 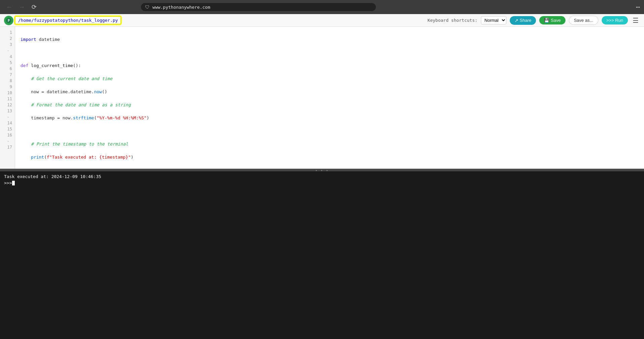 What do you see at coordinates (330, 144) in the screenshot?
I see `code-line: # Print the timestamp to the terminal` at bounding box center [330, 144].